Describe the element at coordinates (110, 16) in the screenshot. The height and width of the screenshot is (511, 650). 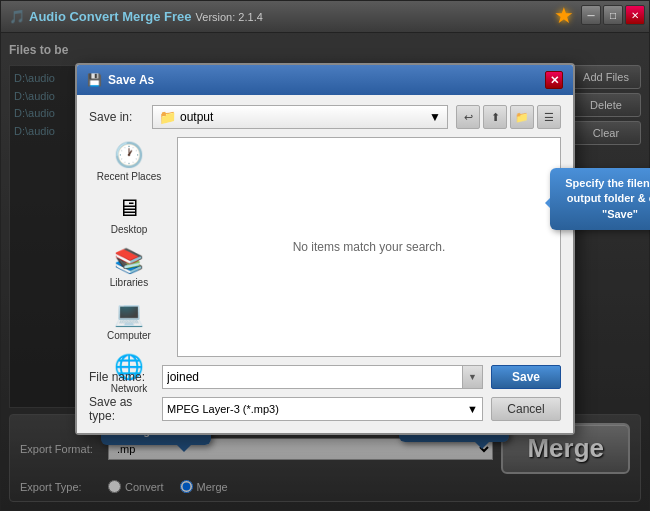
I see `app-name: Audio Convert Merge Free` at that location.